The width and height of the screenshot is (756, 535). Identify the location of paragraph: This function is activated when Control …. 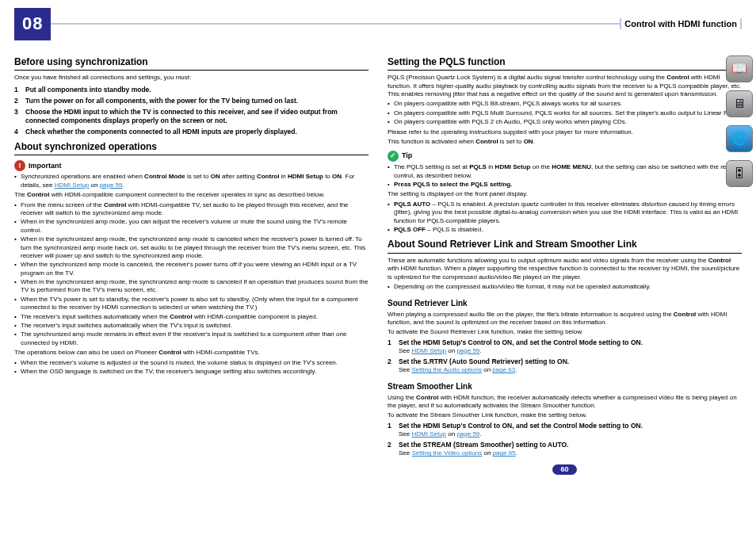
(564, 142).